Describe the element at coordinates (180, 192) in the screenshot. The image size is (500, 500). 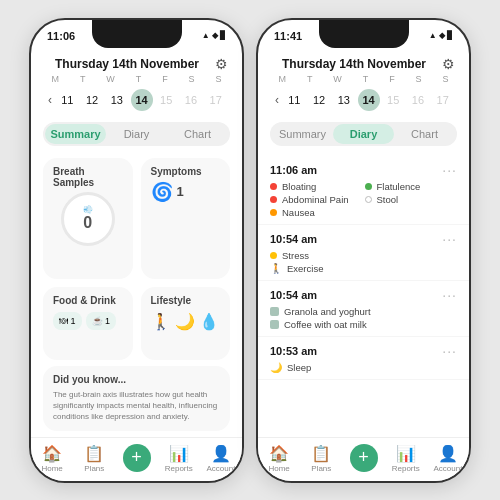
I see `symptom-count: 1` at that location.